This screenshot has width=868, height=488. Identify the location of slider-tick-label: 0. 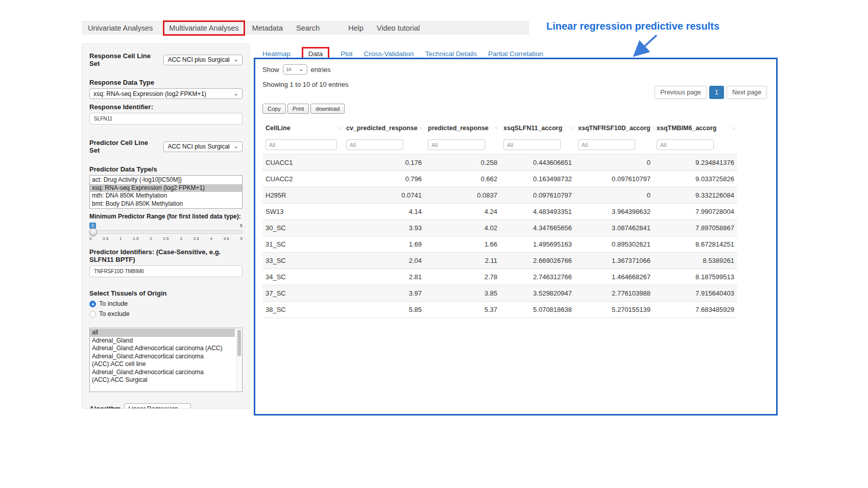
(90, 239).